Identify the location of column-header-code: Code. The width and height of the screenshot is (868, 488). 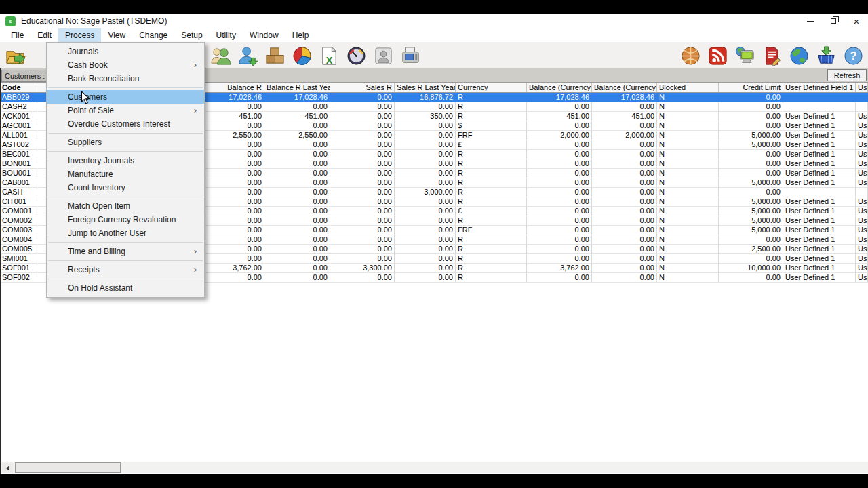
(19, 87).